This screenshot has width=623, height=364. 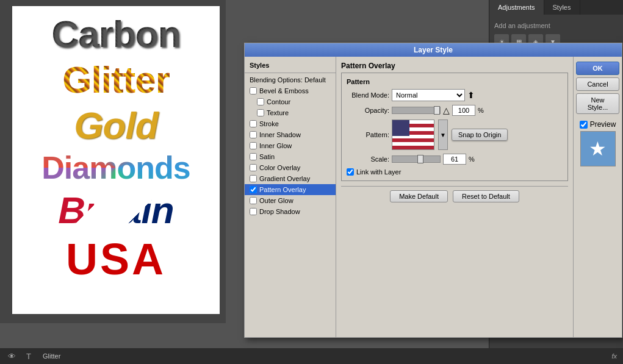 What do you see at coordinates (517, 7) in the screenshot?
I see `tab-adjustments: Adjustments` at bounding box center [517, 7].